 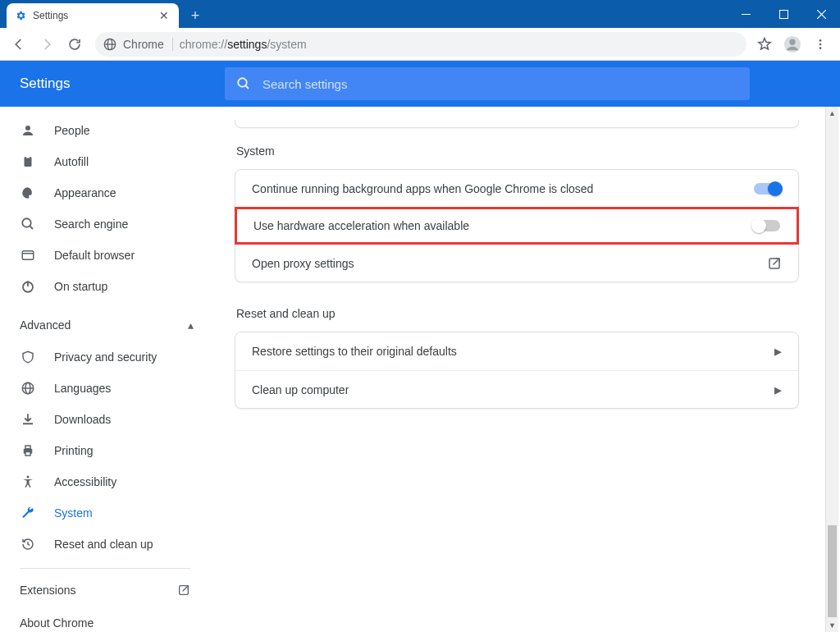 What do you see at coordinates (85, 193) in the screenshot?
I see `sidebar-item-label: Appearance` at bounding box center [85, 193].